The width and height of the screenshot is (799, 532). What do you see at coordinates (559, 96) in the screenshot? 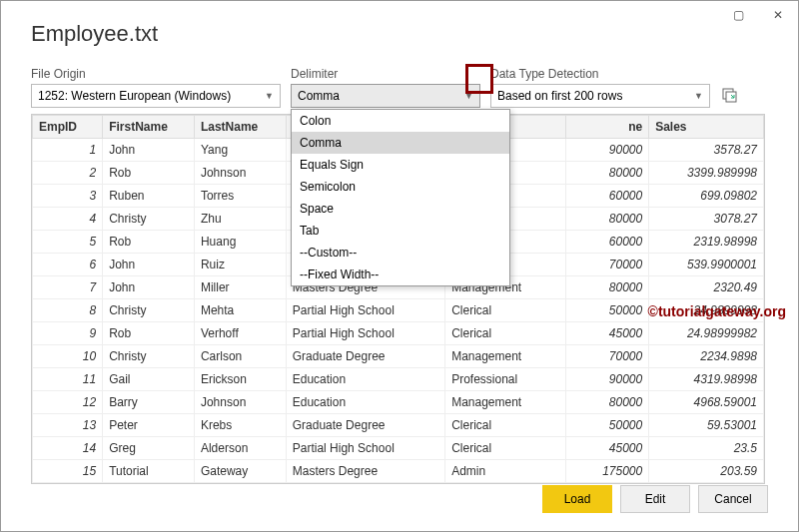
I see `datatype-value: Based on first 200 rows` at bounding box center [559, 96].